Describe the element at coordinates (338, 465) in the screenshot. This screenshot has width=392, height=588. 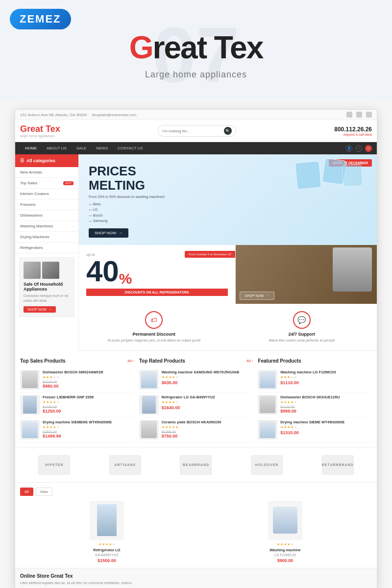
I see `brand-returnbrand: RETURNBRAND` at that location.